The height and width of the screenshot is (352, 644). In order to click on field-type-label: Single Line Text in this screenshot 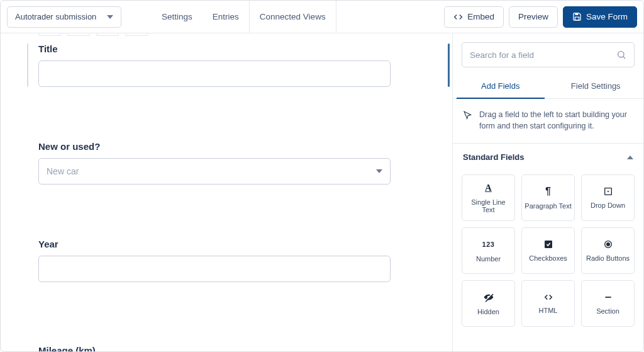, I will do `click(488, 206)`.